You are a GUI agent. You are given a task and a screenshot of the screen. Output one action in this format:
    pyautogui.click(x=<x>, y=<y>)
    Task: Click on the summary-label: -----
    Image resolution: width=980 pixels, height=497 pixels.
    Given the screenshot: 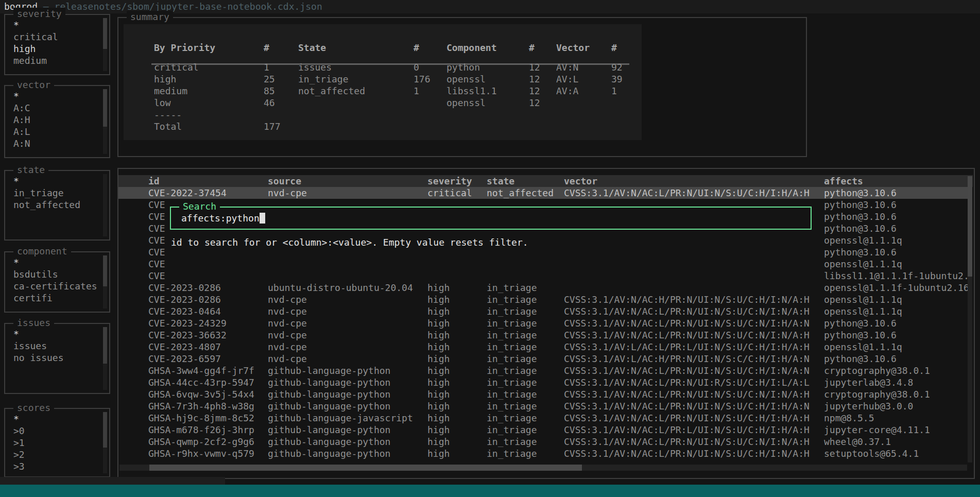 What is the action you would take?
    pyautogui.click(x=168, y=114)
    